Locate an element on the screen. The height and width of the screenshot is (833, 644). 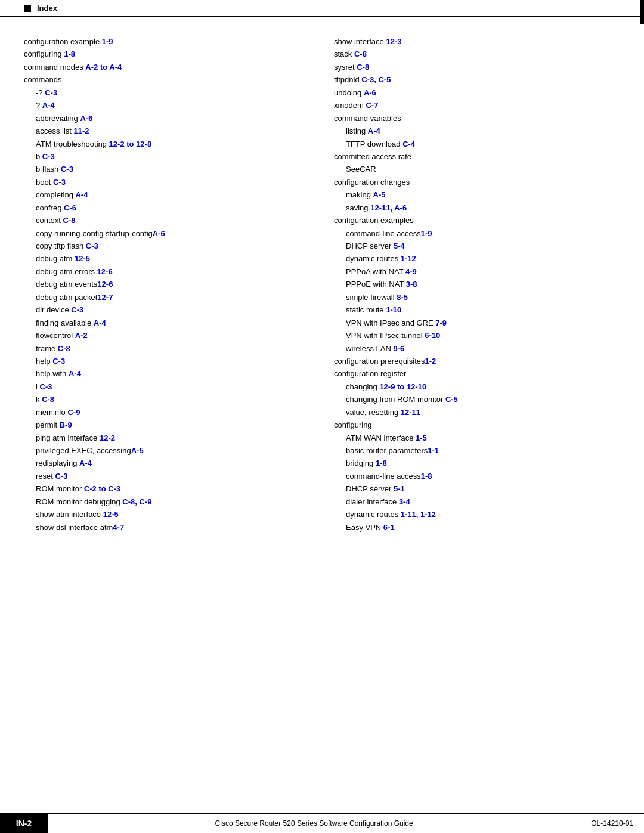
entry-text: PPPoE with NAT is located at coordinates (376, 284).